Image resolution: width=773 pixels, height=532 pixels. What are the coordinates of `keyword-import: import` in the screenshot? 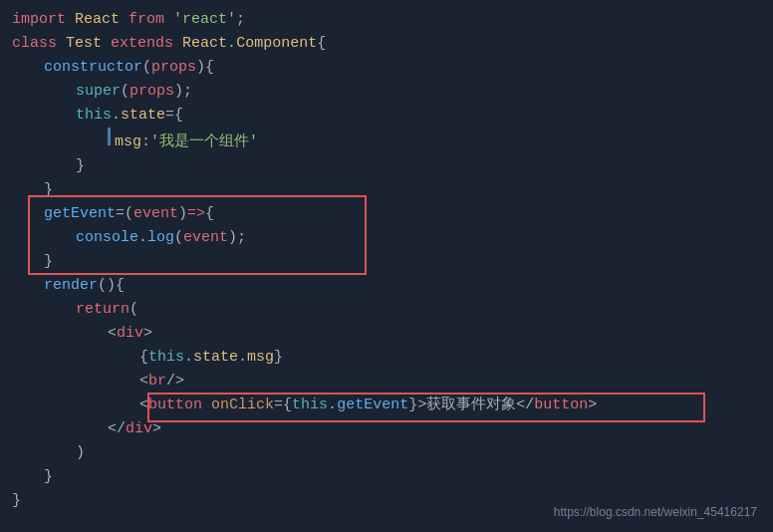 It's located at (39, 20).